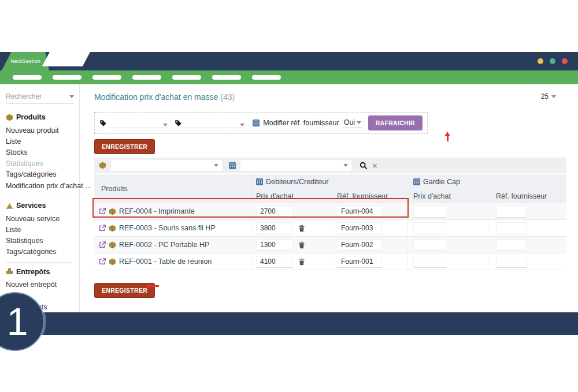 The width and height of the screenshot is (578, 392). I want to click on page-size-select: 25, so click(549, 98).